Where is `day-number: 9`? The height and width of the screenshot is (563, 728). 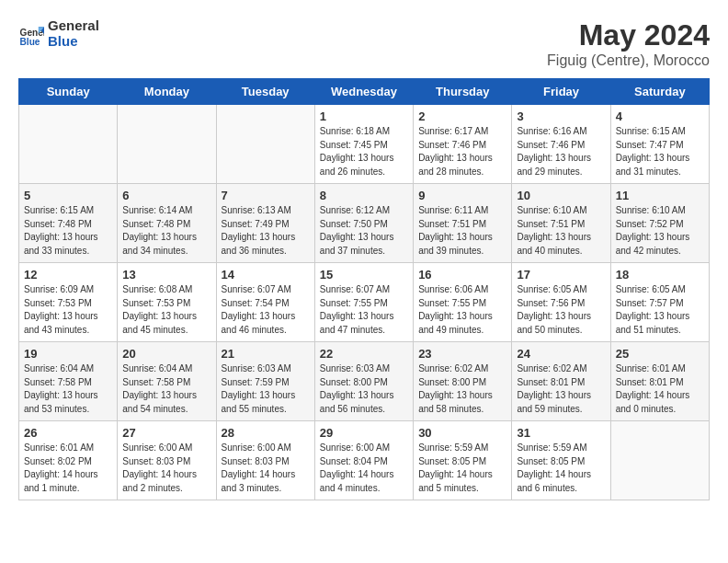
day-number: 9 is located at coordinates (462, 195).